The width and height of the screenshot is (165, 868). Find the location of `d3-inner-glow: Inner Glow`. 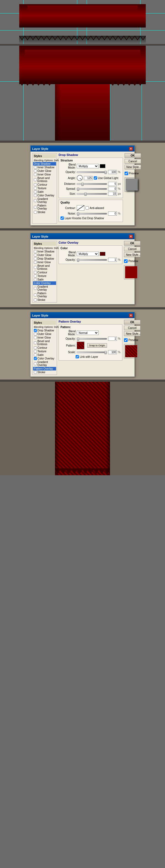

d3-inner-glow: Inner Glow is located at coordinates (44, 338).